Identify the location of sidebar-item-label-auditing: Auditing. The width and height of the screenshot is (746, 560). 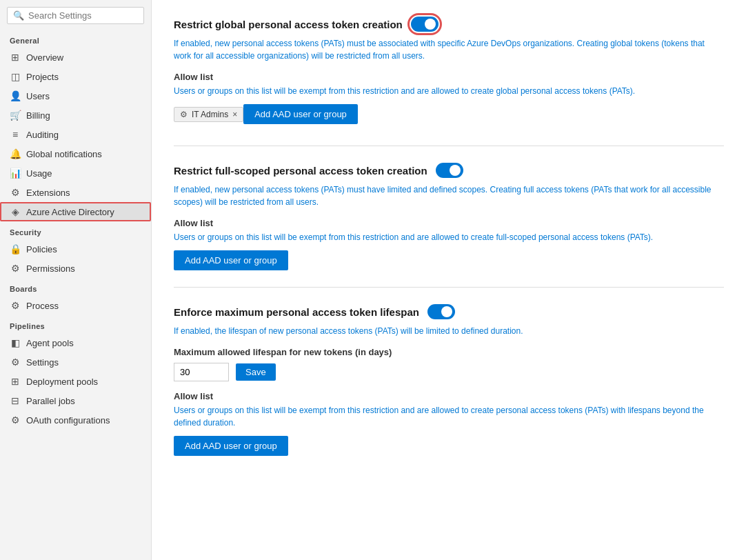
(43, 135).